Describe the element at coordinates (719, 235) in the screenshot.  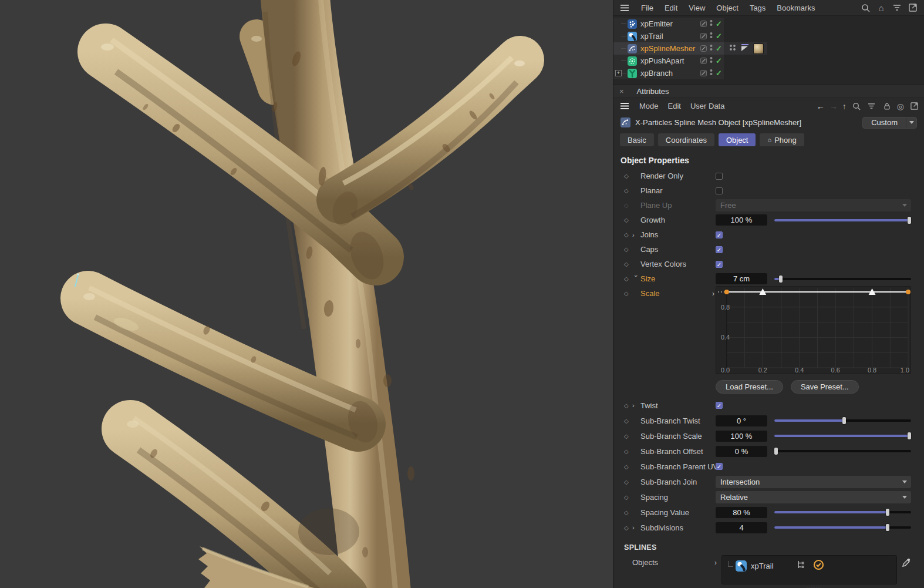
I see `joins-checkbox` at that location.